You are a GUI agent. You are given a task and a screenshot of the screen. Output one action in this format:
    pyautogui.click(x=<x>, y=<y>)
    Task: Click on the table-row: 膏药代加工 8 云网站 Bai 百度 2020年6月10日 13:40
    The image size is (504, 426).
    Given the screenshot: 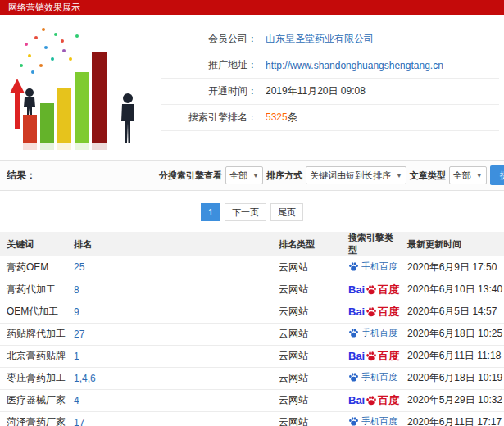 What is the action you would take?
    pyautogui.click(x=252, y=290)
    